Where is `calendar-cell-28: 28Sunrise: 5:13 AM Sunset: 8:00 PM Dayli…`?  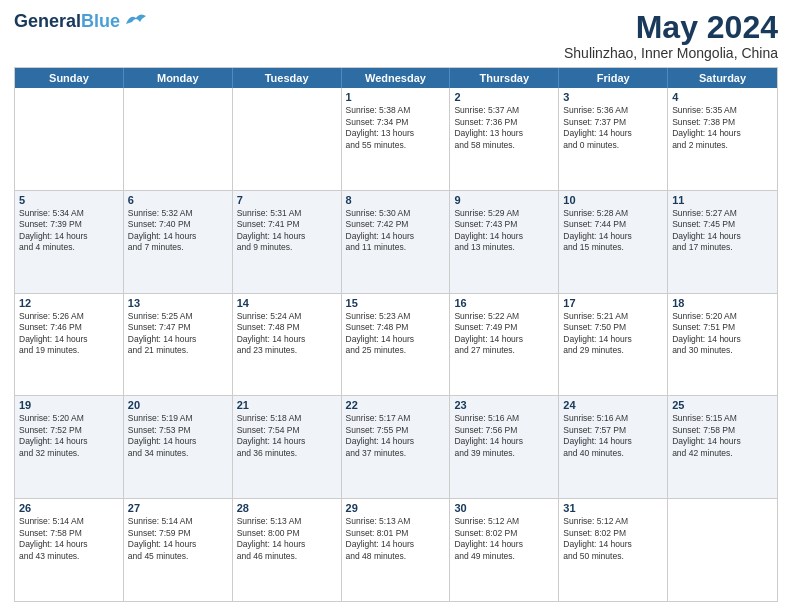 calendar-cell-28: 28Sunrise: 5:13 AM Sunset: 8:00 PM Dayli… is located at coordinates (288, 550).